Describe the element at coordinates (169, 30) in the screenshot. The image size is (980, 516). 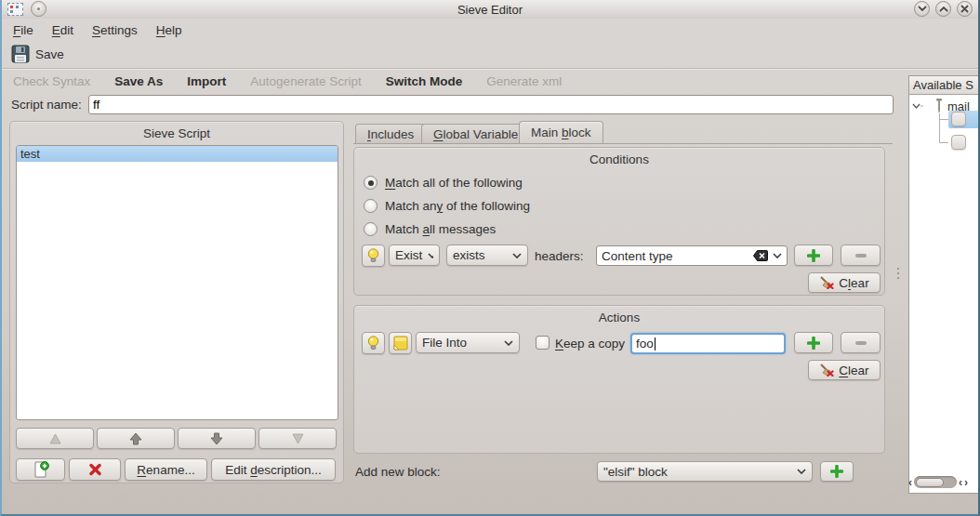
I see `menu-help: Help` at that location.